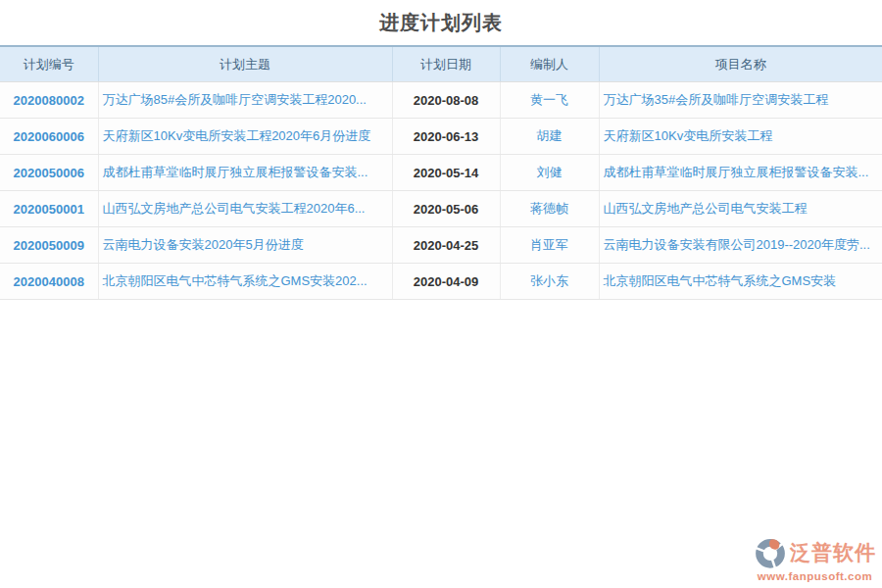 This screenshot has height=588, width=882. I want to click on table-row: 2020060006 天府新区10Kv变电所安装工程2020年6月份进度 202…, so click(441, 137).